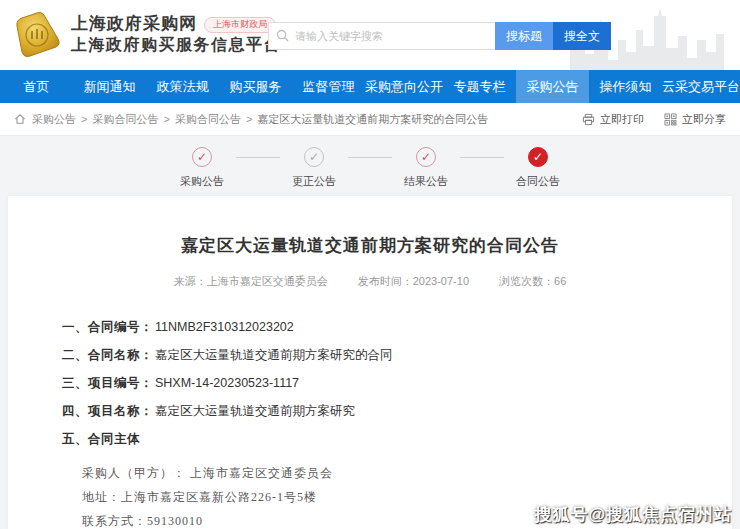  What do you see at coordinates (256, 86) in the screenshot?
I see `nav-item-purchase-service: 购买服务` at bounding box center [256, 86].